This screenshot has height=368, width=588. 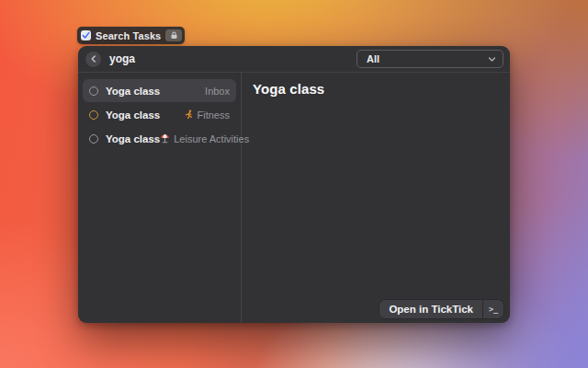 What do you see at coordinates (493, 309) in the screenshot?
I see `terminal-prompt-icon: >_` at bounding box center [493, 309].